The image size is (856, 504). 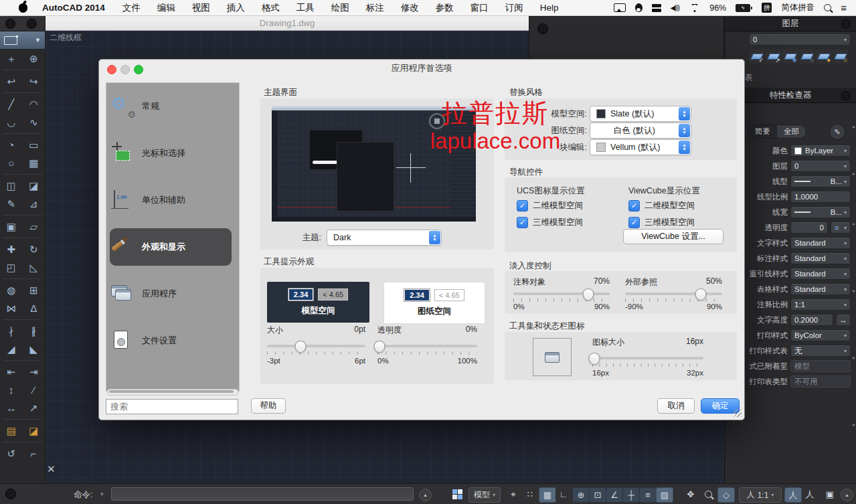 What do you see at coordinates (549, 8) in the screenshot?
I see `menu-item-help: Help` at bounding box center [549, 8].